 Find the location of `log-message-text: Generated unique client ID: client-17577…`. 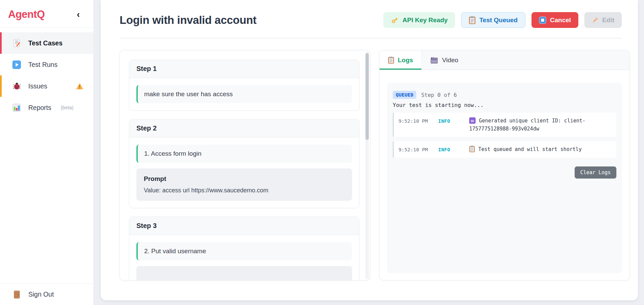

log-message-text: Generated unique client ID: client-17577… is located at coordinates (527, 125).